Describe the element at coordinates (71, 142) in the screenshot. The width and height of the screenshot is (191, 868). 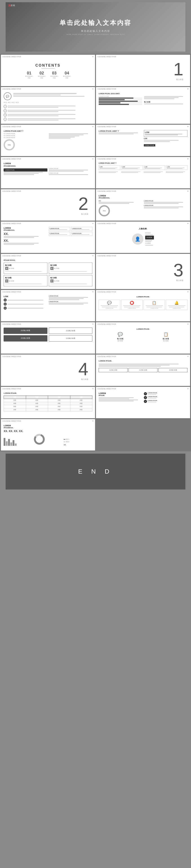
I see `slide-5-right` at that location.